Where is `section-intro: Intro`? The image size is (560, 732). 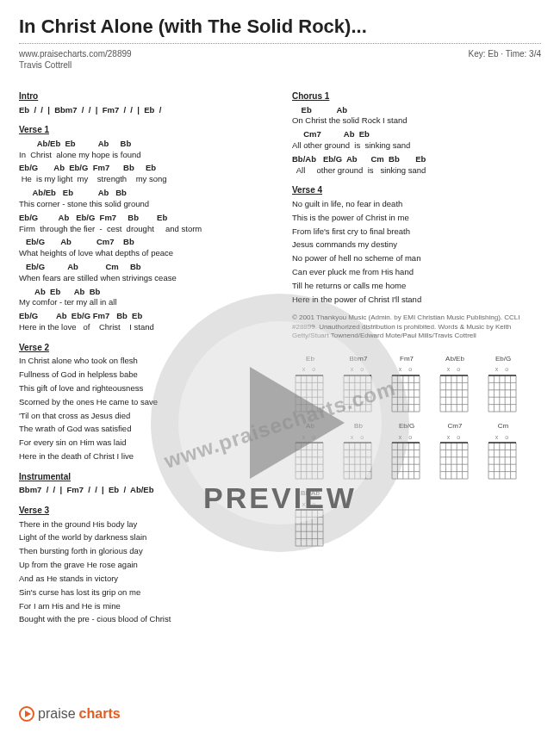 section-intro: Intro is located at coordinates (143, 96).